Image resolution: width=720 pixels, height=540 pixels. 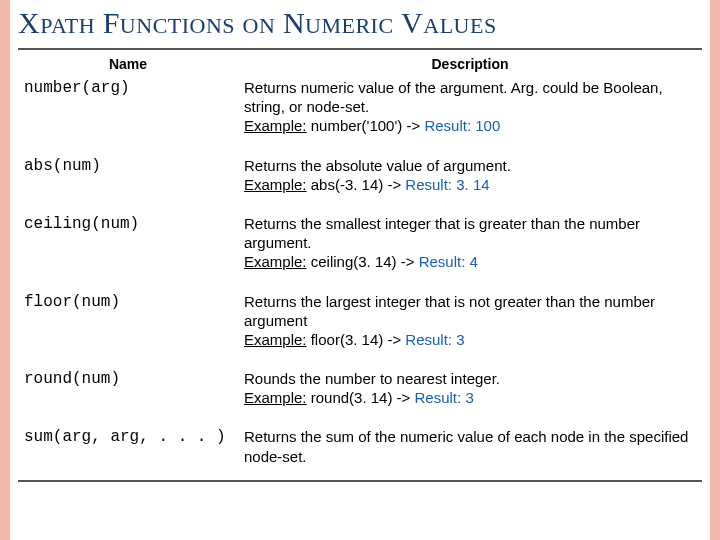 I want to click on fn-desc: Rounds the number to nearest integer., so click(x=372, y=378).